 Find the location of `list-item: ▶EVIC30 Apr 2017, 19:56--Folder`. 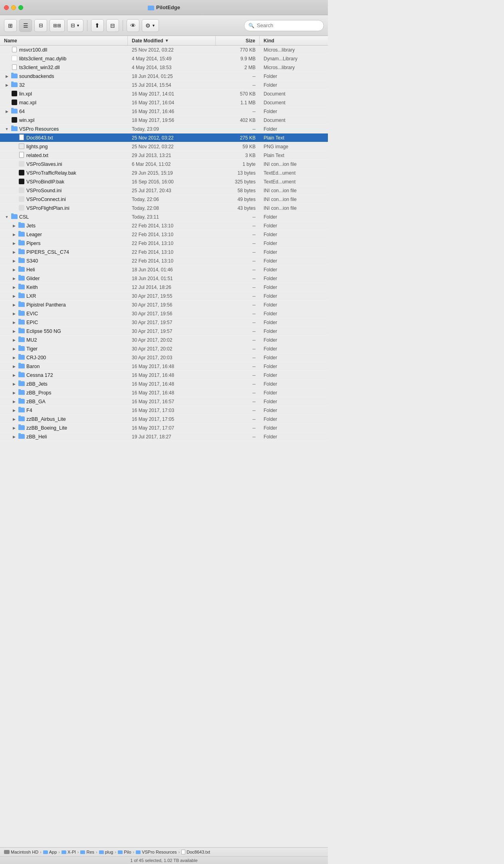

list-item: ▶EVIC30 Apr 2017, 19:56--Folder is located at coordinates (164, 314).